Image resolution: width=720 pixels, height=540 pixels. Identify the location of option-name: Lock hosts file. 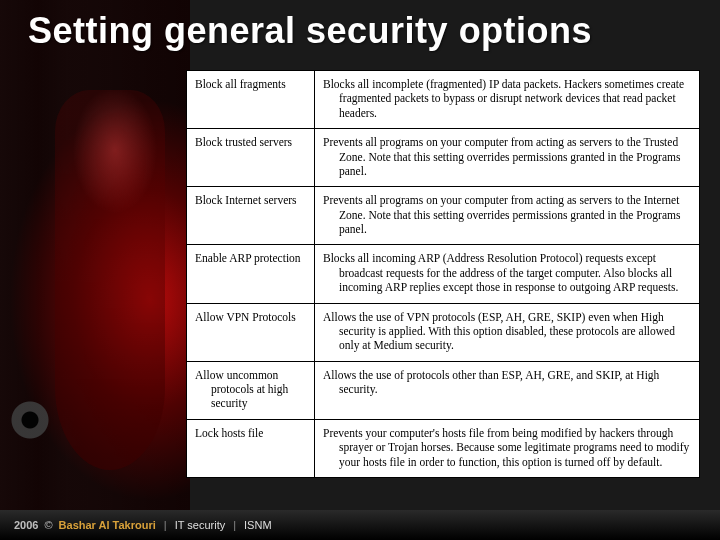
(250, 433).